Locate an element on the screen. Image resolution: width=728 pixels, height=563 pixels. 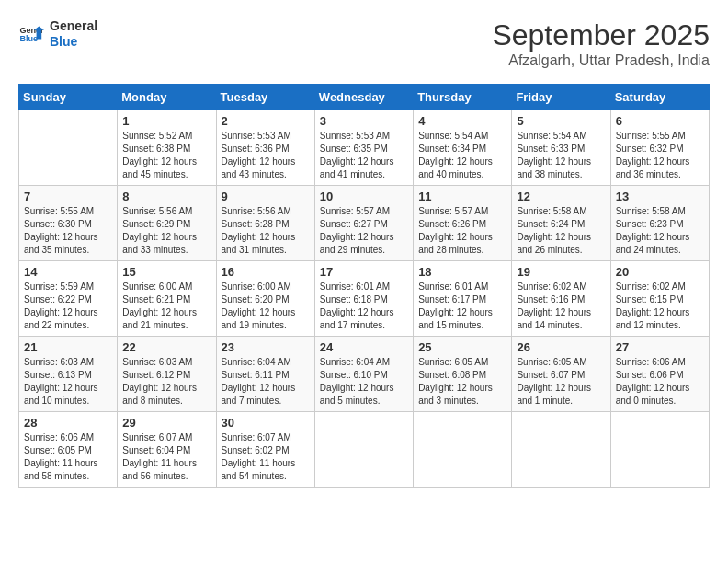
day-info: Sunrise: 6:06 AM Sunset: 6:06 PM Dayligh… is located at coordinates (660, 382).